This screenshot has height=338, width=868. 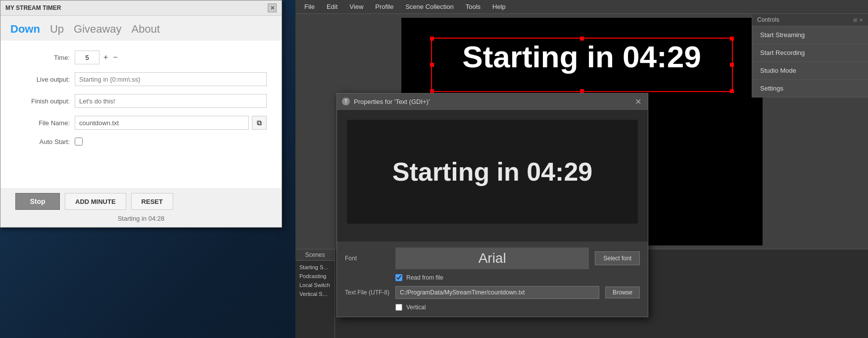 I want to click on handle-bl, so click(x=432, y=91).